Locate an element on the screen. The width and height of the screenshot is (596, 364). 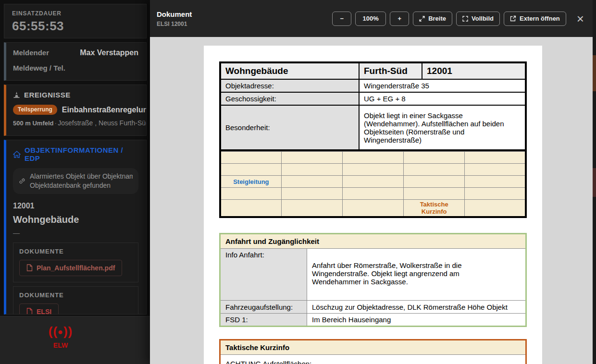
dokumente-label-2: DOKUMENTE is located at coordinates (76, 295).